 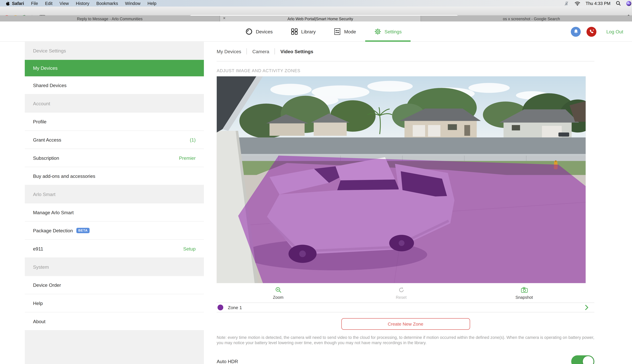 I want to click on macos-menu-bar: SafariFileEditViewHistoryBookmarksWindow…, so click(x=316, y=3).